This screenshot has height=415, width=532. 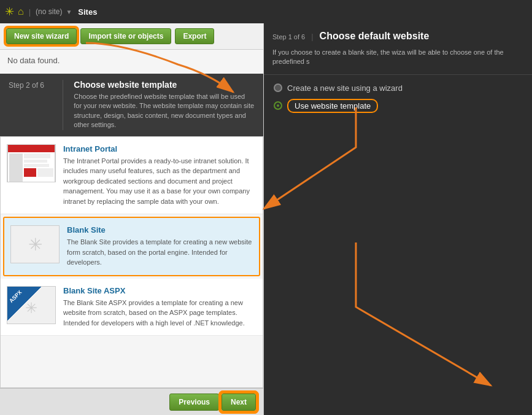 I want to click on step1-options: Create a new site using a wizard Use web…, so click(x=398, y=98).